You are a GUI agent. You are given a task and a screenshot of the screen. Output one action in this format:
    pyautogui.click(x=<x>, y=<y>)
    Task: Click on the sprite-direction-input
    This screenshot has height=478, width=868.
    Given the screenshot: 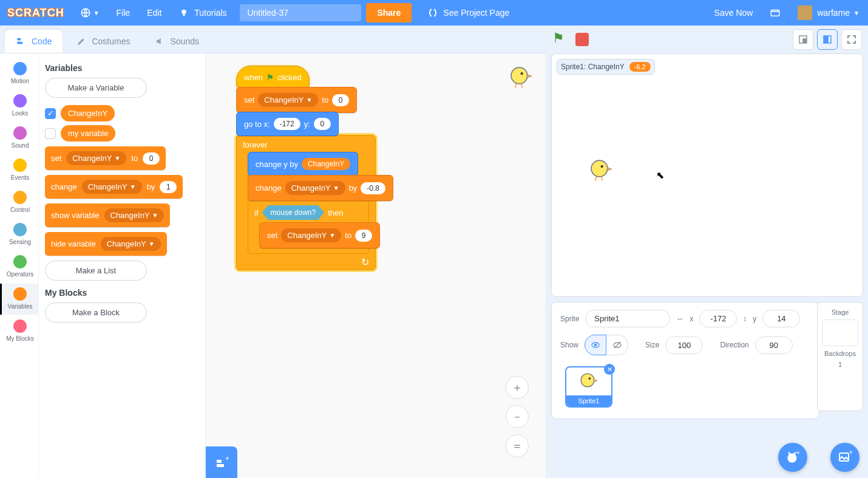 What is the action you would take?
    pyautogui.click(x=774, y=345)
    